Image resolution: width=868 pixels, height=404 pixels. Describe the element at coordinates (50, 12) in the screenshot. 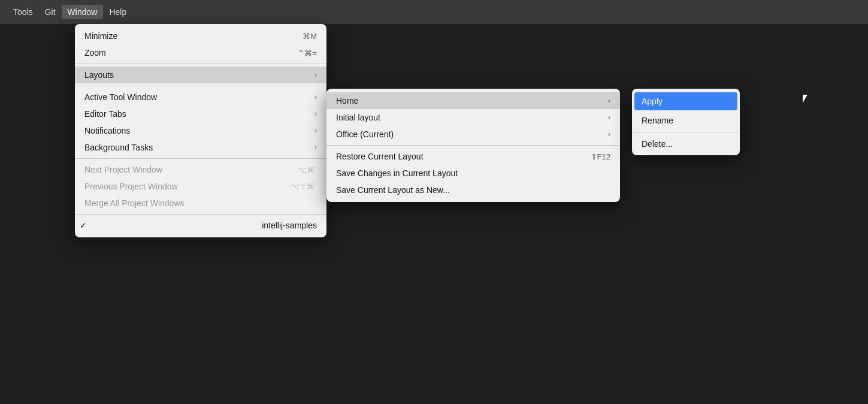

I see `menubar-git: Git` at that location.